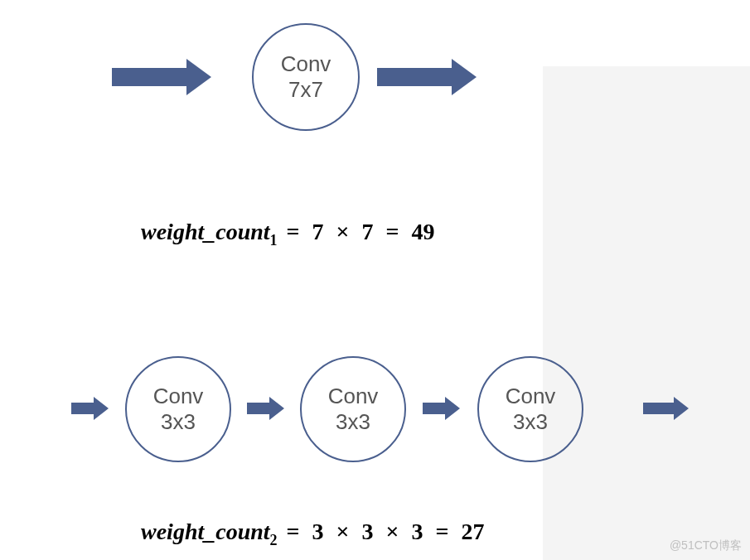 This screenshot has height=560, width=750. What do you see at coordinates (427, 77) in the screenshot?
I see `top-arrow-out` at bounding box center [427, 77].